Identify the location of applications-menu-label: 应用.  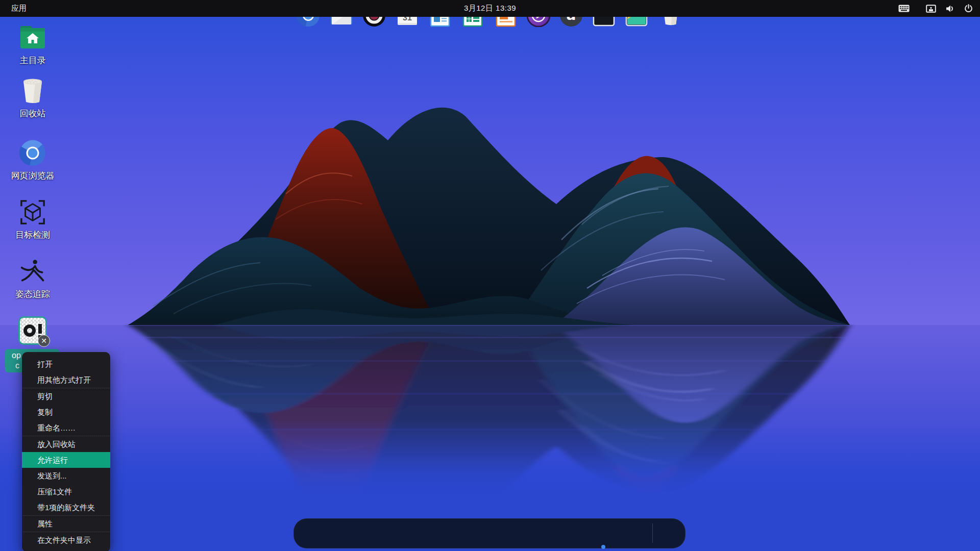
(19, 8).